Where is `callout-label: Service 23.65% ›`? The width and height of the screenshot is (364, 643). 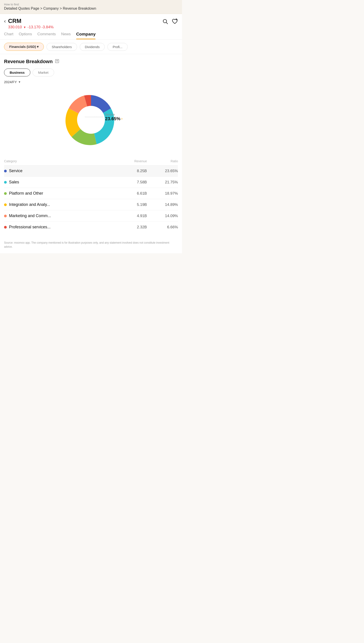 callout-label: Service 23.65% › is located at coordinates (114, 117).